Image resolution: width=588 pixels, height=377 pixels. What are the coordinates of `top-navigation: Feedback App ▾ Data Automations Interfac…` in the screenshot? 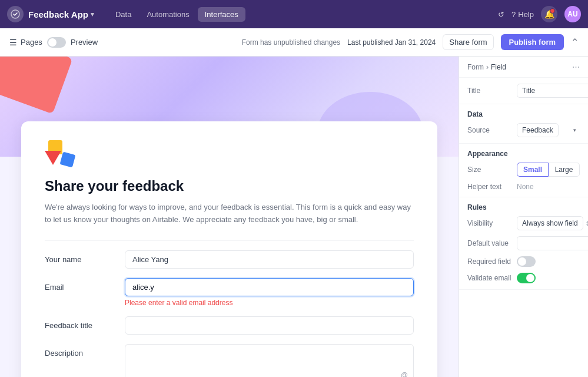 It's located at (294, 14).